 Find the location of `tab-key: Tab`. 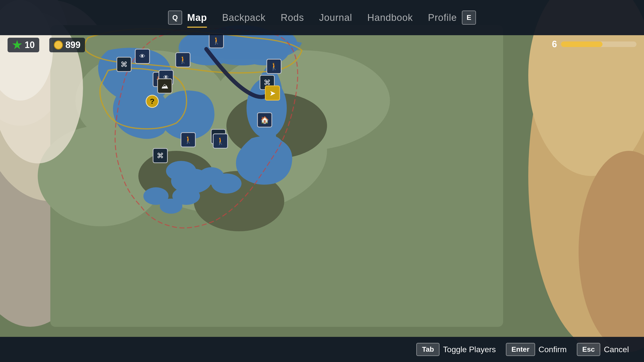

tab-key: Tab is located at coordinates (428, 349).